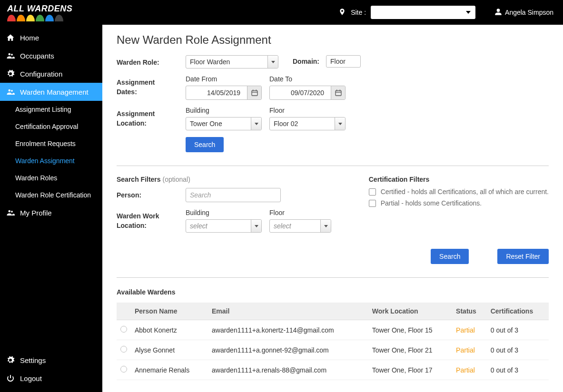 The width and height of the screenshot is (563, 392). Describe the element at coordinates (288, 370) in the screenshot. I see `cell-email: awarden1111+a.renals-88@gmail.com` at that location.